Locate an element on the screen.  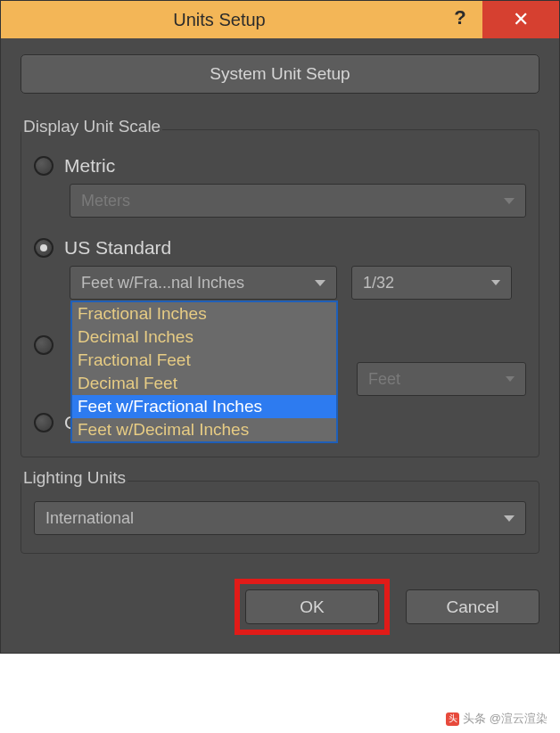
us-type-select-value: Feet w/Fra...nal Inches is located at coordinates (194, 284).